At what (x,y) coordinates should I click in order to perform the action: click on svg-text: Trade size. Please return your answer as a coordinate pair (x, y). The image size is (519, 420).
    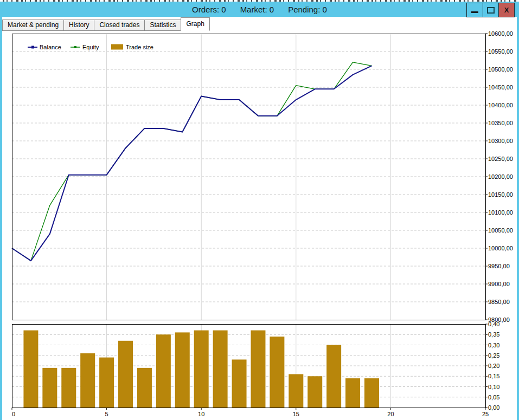
    Looking at the image, I should click on (140, 47).